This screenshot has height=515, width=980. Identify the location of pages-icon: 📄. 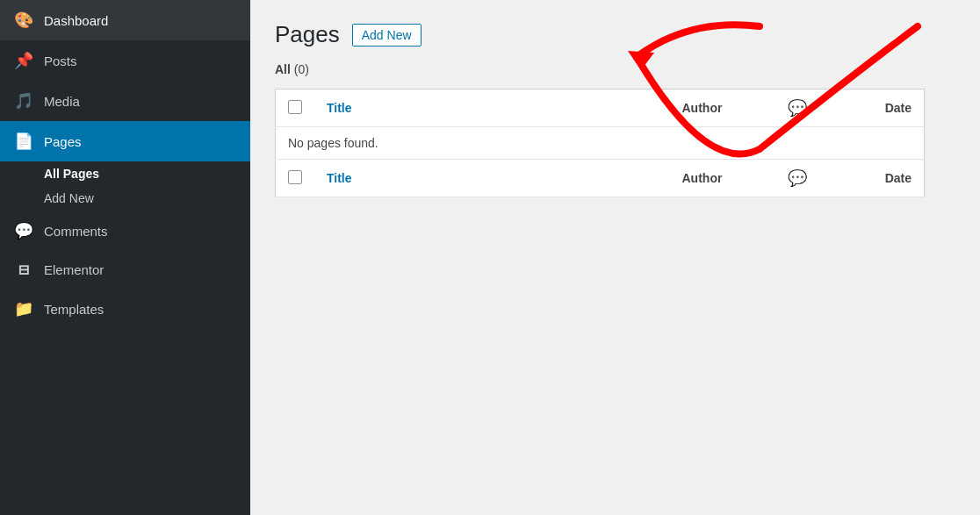
(24, 141).